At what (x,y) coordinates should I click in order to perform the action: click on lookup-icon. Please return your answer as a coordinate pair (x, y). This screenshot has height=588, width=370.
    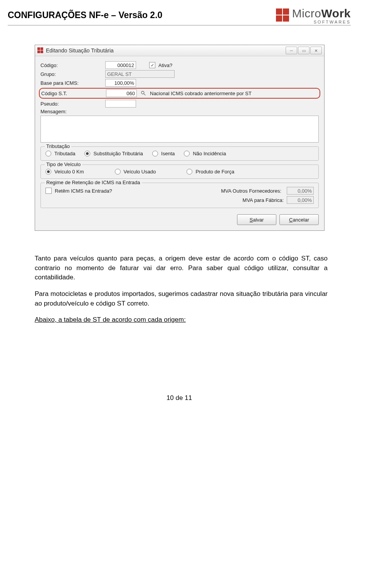
    Looking at the image, I should click on (143, 93).